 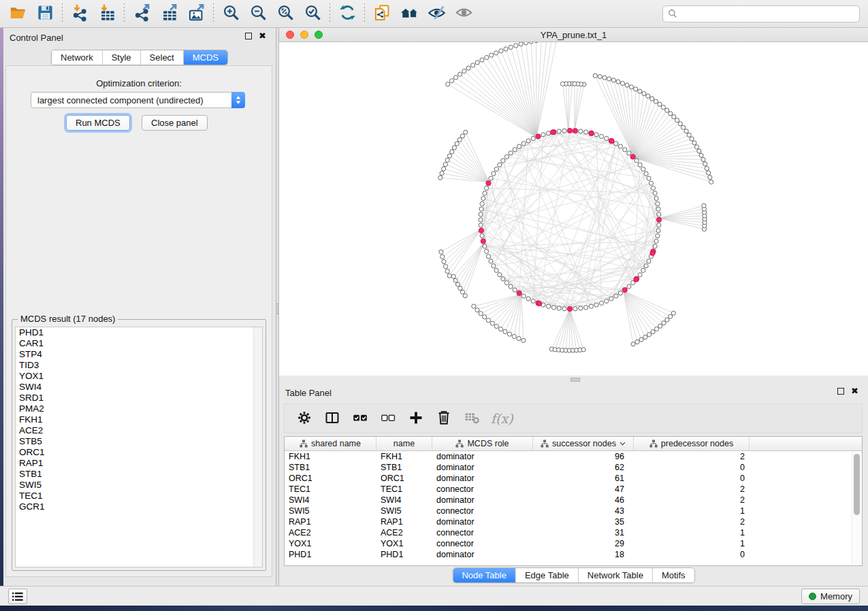 I want to click on search-box, so click(x=761, y=14).